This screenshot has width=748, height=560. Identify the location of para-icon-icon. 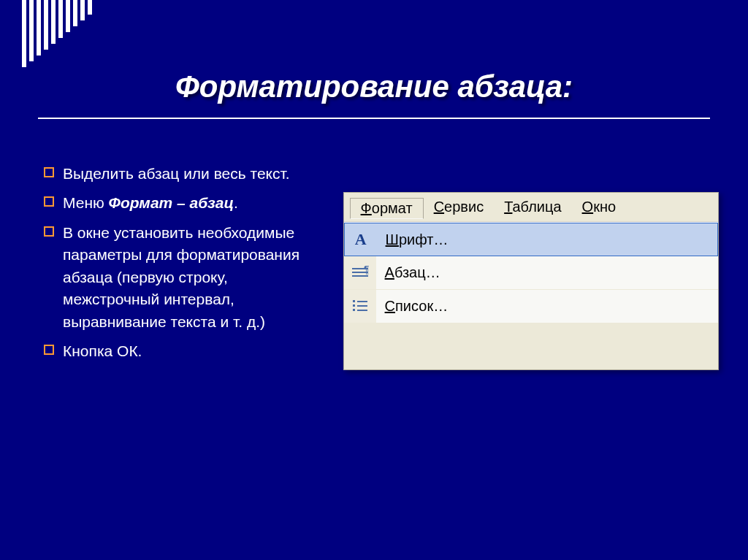
(360, 273).